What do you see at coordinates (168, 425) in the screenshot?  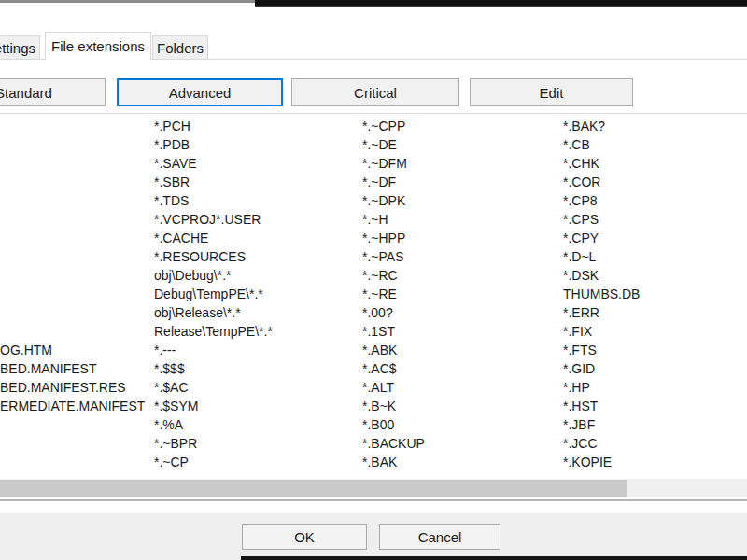 I see `list-item: *.%A` at bounding box center [168, 425].